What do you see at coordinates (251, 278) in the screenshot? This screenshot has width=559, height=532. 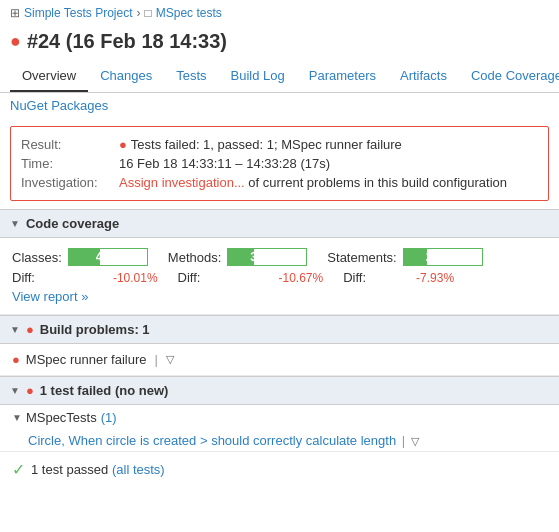 I see `methods-diff-item: Diff: -10.67%` at bounding box center [251, 278].